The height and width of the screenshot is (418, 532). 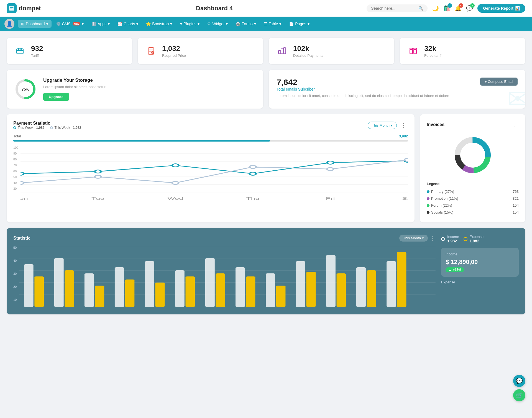 I want to click on chat-icon-wrapper: 💬 5, so click(x=469, y=8).